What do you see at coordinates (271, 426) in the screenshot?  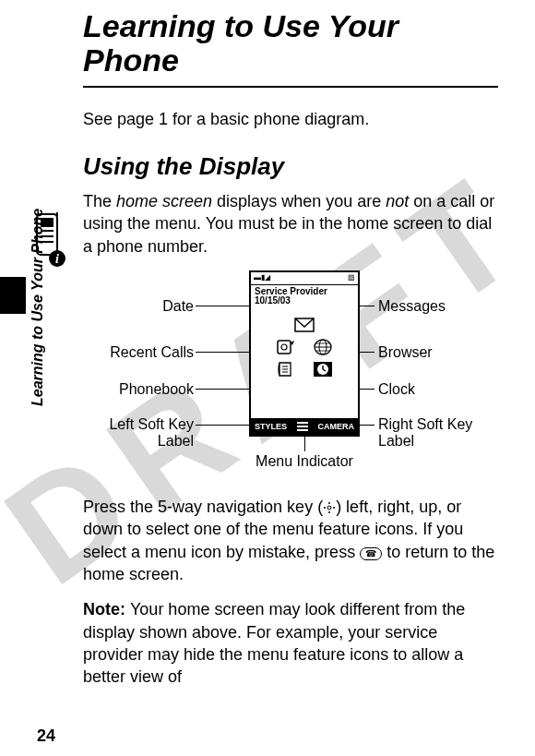 I see `left-softkey-label: STYLES` at bounding box center [271, 426].